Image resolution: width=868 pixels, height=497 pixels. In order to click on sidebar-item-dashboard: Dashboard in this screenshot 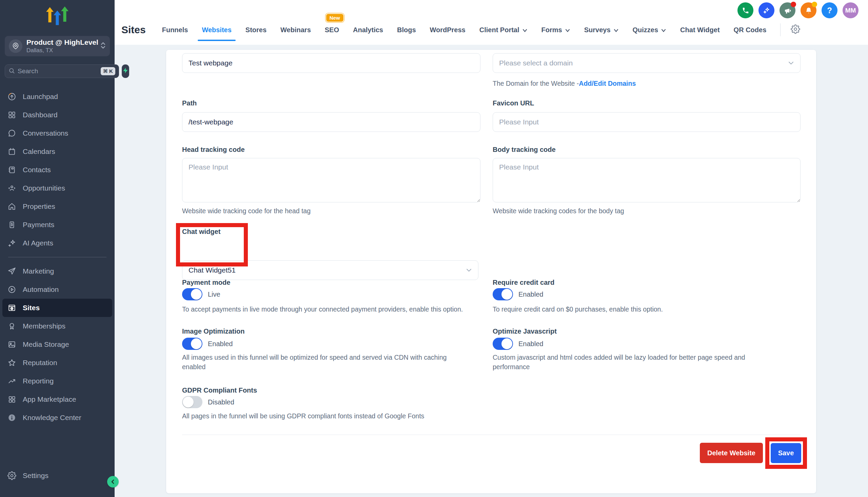, I will do `click(57, 115)`.